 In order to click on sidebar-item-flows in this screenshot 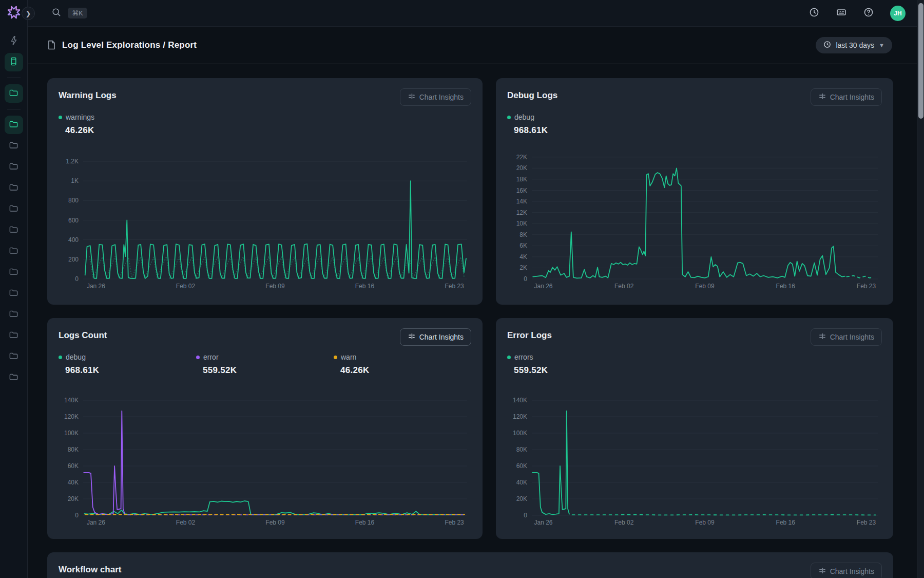, I will do `click(14, 41)`.